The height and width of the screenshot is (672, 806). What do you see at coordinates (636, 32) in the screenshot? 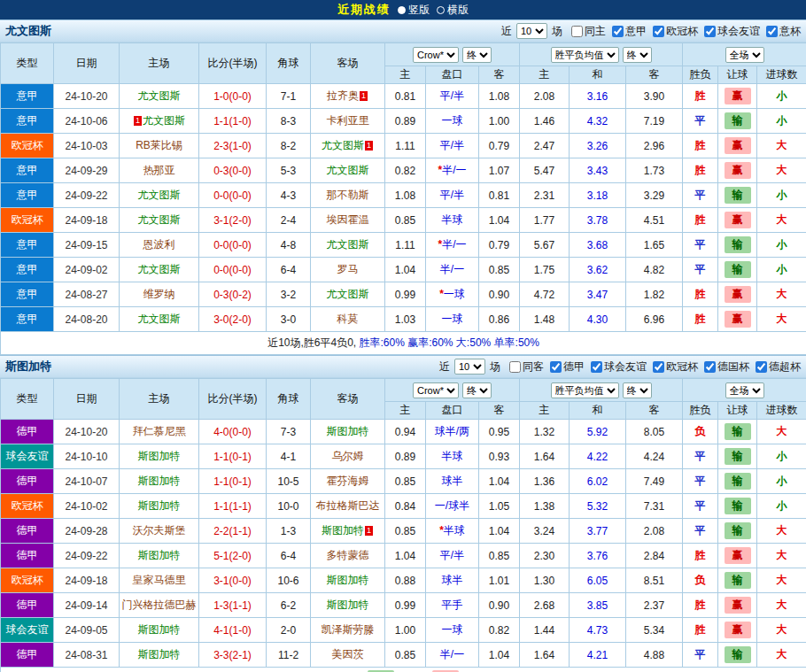
I see `filter-checkbox-label: 意甲` at bounding box center [636, 32].